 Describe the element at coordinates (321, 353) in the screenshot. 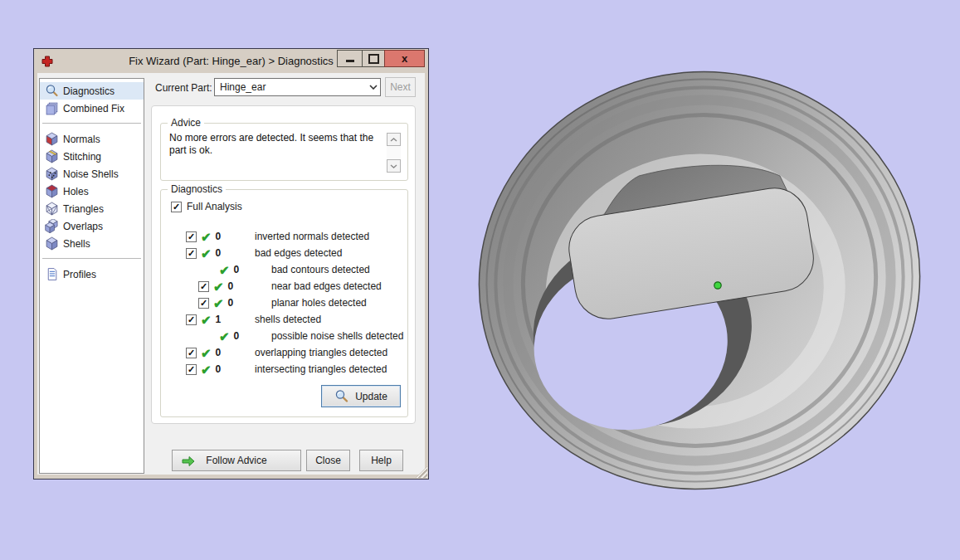

I see `row-label: overlapping triangles detected` at that location.